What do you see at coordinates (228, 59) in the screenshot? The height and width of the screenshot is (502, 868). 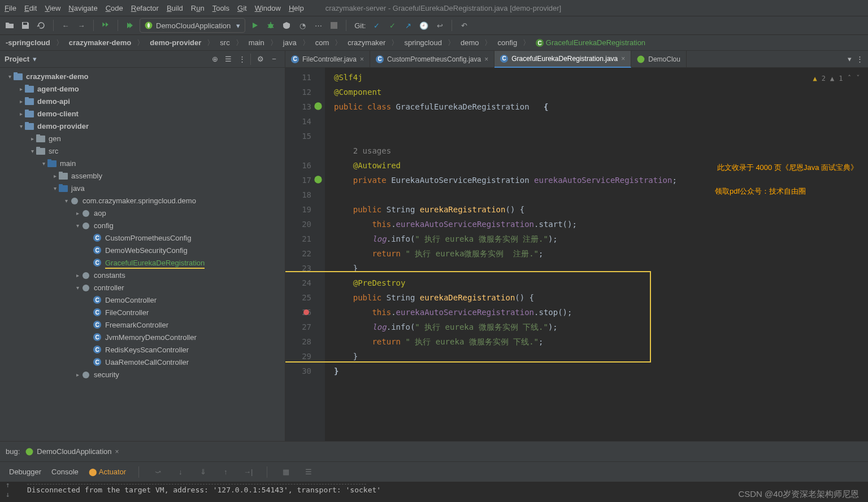 I see `expand-all-icon: ☰` at bounding box center [228, 59].